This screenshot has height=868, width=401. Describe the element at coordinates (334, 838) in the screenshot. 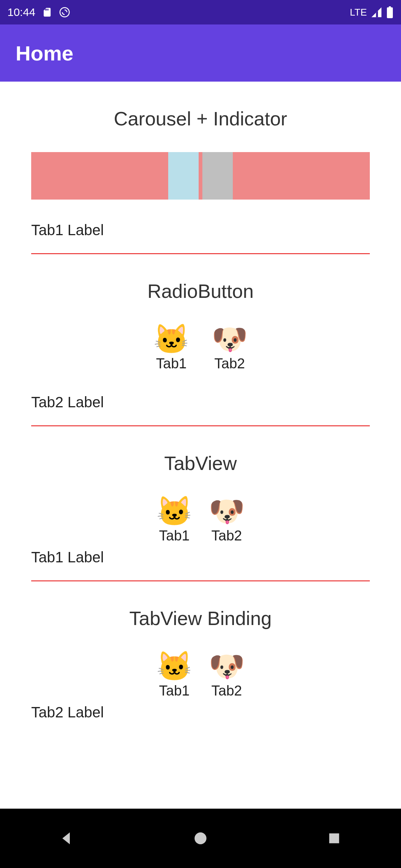

I see `nav-recent-button` at that location.